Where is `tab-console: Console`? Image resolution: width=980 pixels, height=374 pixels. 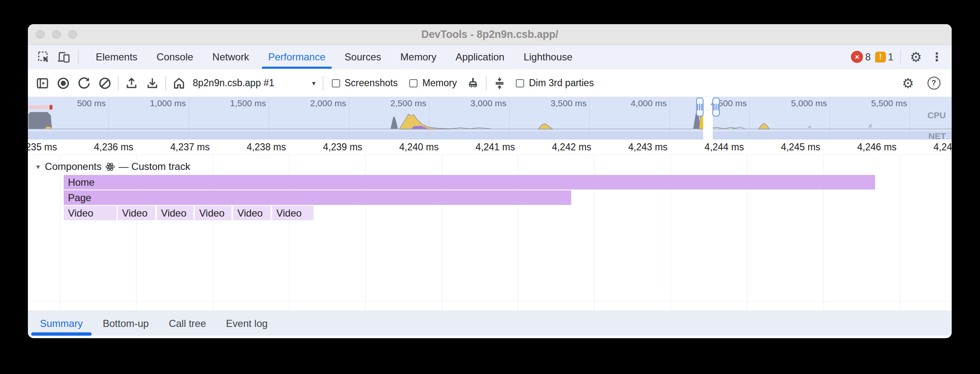 tab-console: Console is located at coordinates (175, 57).